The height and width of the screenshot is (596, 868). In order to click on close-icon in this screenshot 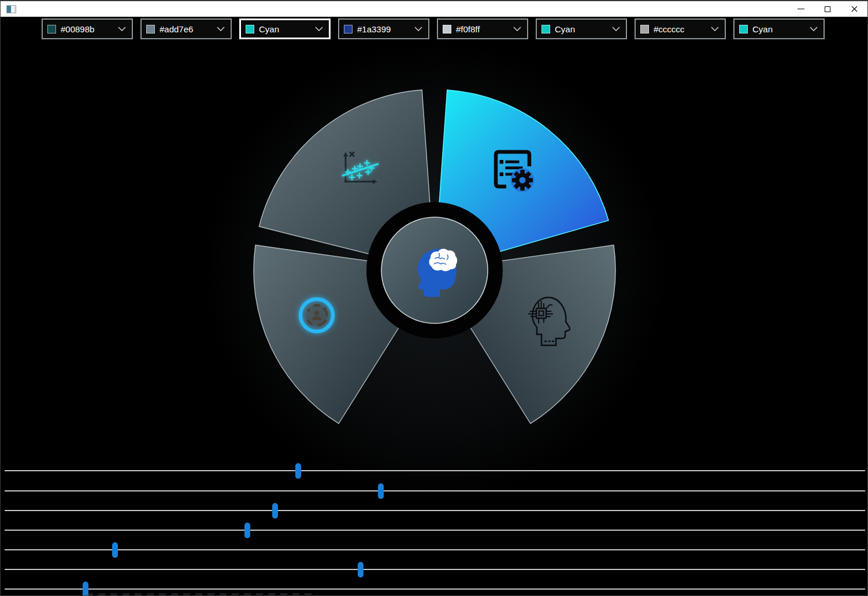, I will do `click(854, 9)`.